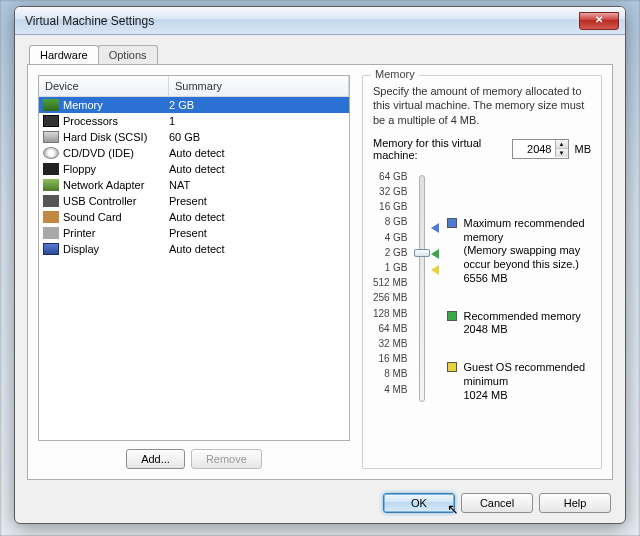 The image size is (640, 536). I want to click on legend-min-value: 1024 MB, so click(527, 396).